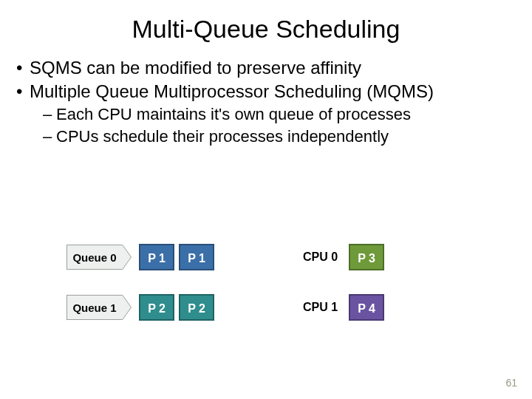 The height and width of the screenshot is (399, 532). What do you see at coordinates (366, 257) in the screenshot?
I see `process-box: P 3` at bounding box center [366, 257].